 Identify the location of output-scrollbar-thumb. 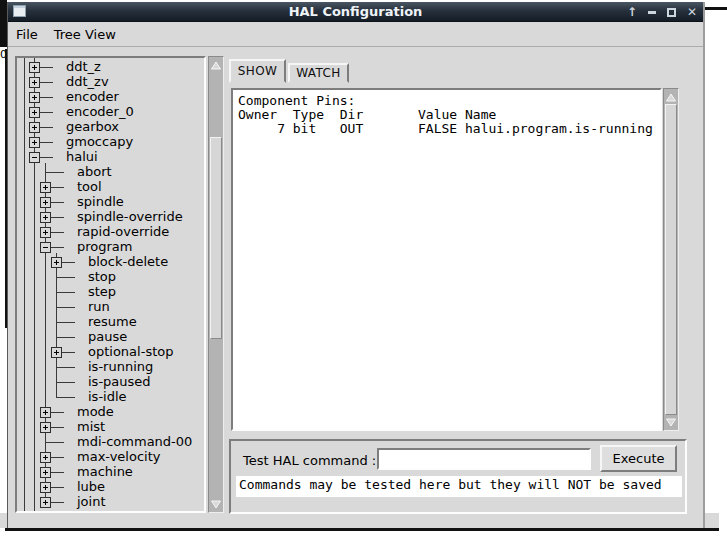
(671, 260).